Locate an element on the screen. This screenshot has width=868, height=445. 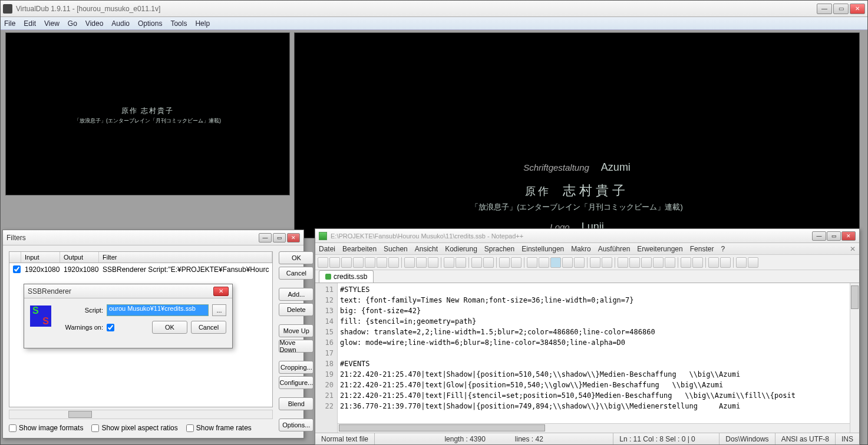
table-row: 1920x1080 1920x1080 SSBRenderer Script:"… is located at coordinates (141, 270).